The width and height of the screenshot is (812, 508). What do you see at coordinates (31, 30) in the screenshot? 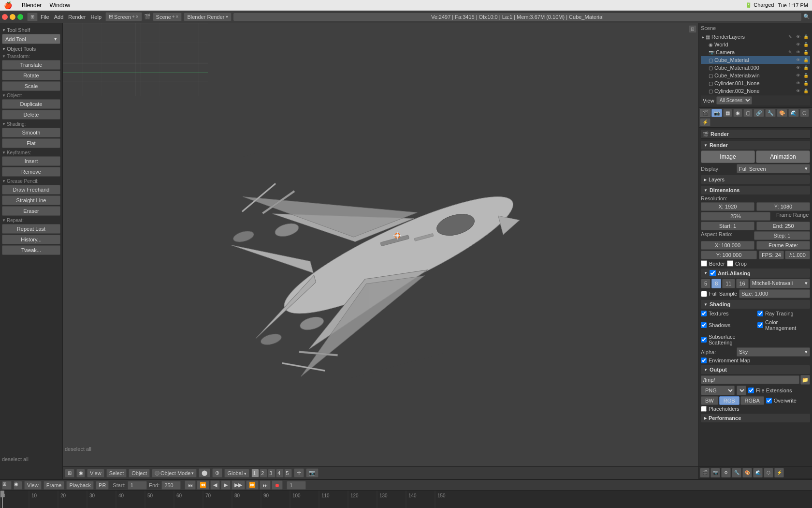
I see `tool-shelf-title: Tool Shelf` at bounding box center [31, 30].